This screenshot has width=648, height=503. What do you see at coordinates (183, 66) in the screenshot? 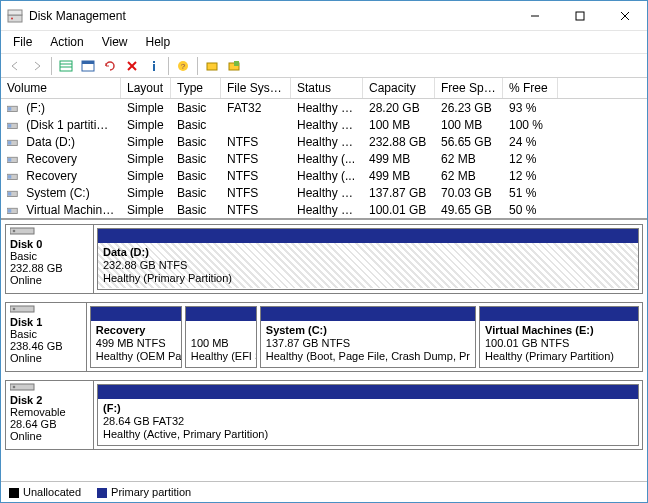
I see `help-button: ?` at bounding box center [183, 66].